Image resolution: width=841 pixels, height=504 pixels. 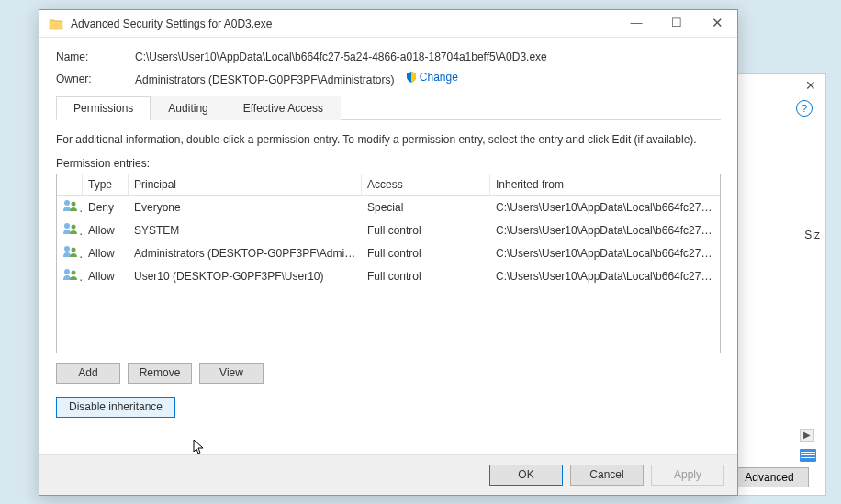 I want to click on dialog-footer: OK Cancel Apply, so click(x=388, y=475).